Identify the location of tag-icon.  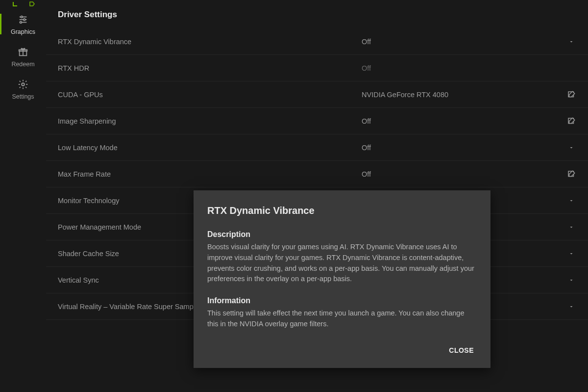
(31, 3).